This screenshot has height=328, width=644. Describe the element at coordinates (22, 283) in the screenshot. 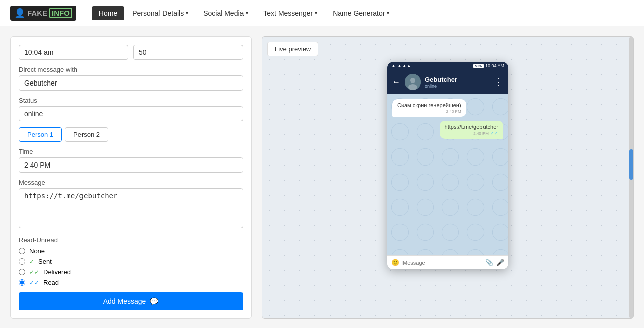

I see `radio-read-input` at that location.